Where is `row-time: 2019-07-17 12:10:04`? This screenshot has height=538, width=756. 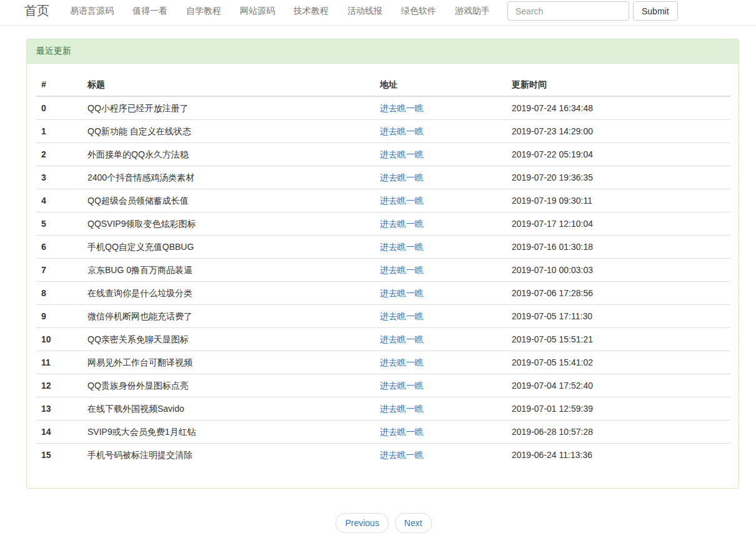
row-time: 2019-07-17 12:10:04 is located at coordinates (619, 224).